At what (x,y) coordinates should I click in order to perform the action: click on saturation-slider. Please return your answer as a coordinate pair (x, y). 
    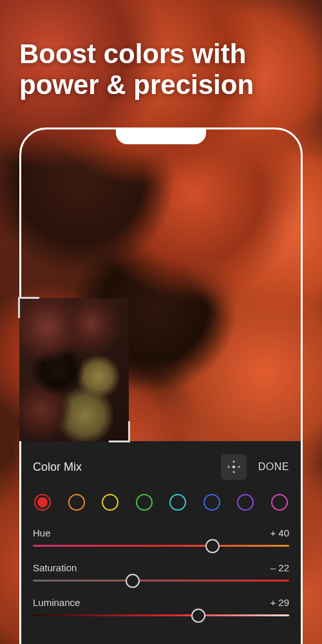
    Looking at the image, I should click on (161, 581).